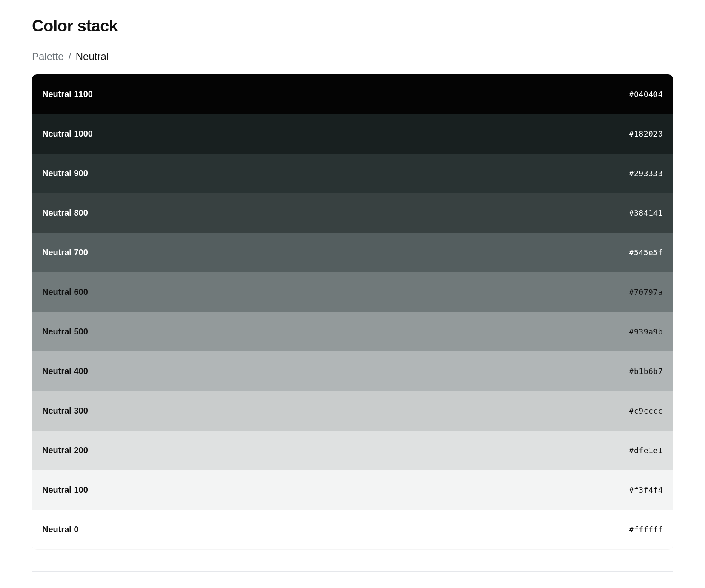 The width and height of the screenshot is (705, 588). What do you see at coordinates (352, 572) in the screenshot?
I see `divider` at bounding box center [352, 572].